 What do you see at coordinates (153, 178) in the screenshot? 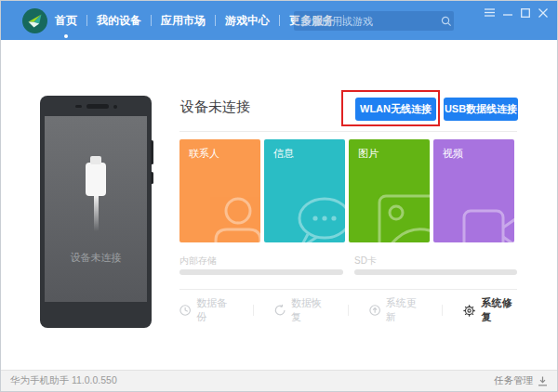
I see `phone-power-button` at bounding box center [153, 178].